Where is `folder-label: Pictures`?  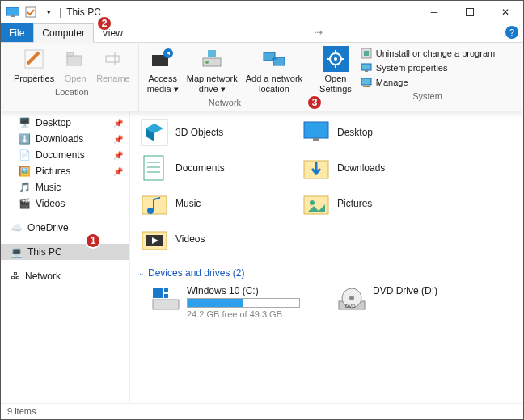
folder-label: Pictures is located at coordinates (354, 204).